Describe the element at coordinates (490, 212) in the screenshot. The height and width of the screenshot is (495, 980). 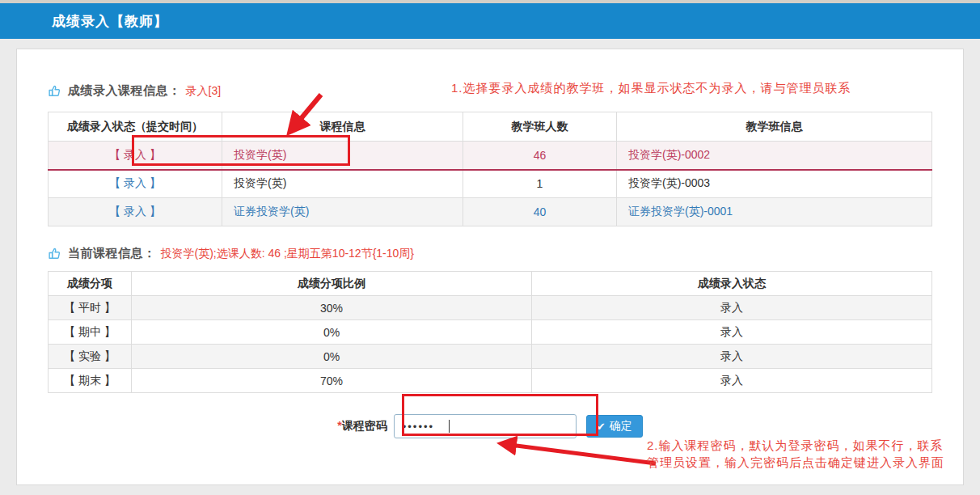
I see `table-row: 【 录入 】 证券投资学(英) 40 证券投资学(英)-0001` at that location.